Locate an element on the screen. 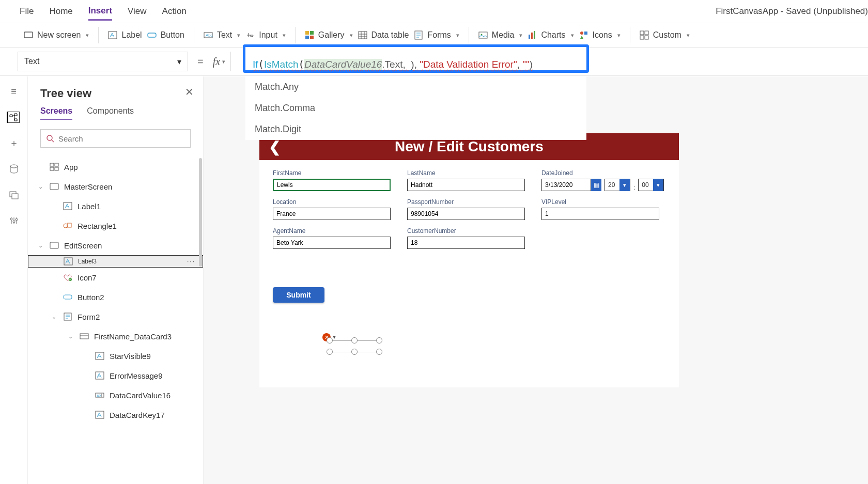 The height and width of the screenshot is (484, 868). button-button: Button is located at coordinates (166, 35).